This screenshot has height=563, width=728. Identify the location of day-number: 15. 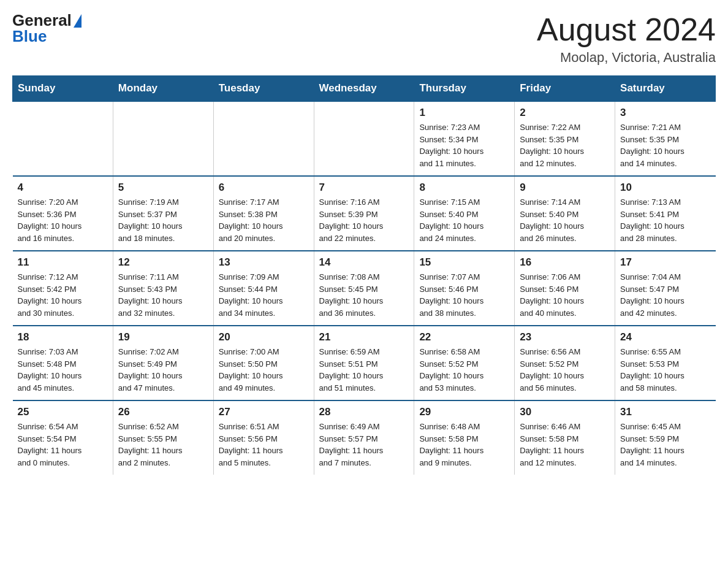
(464, 262).